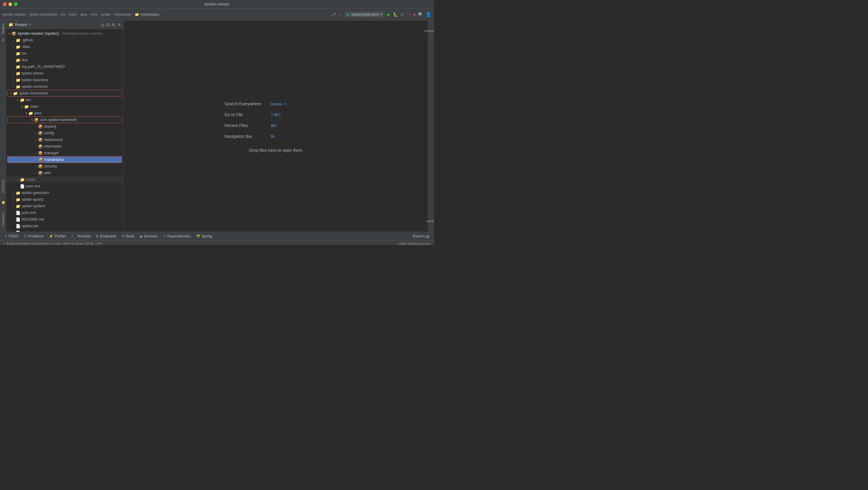  What do you see at coordinates (65, 87) in the screenshot?
I see `list-item: › 📁 spider-common` at bounding box center [65, 87].